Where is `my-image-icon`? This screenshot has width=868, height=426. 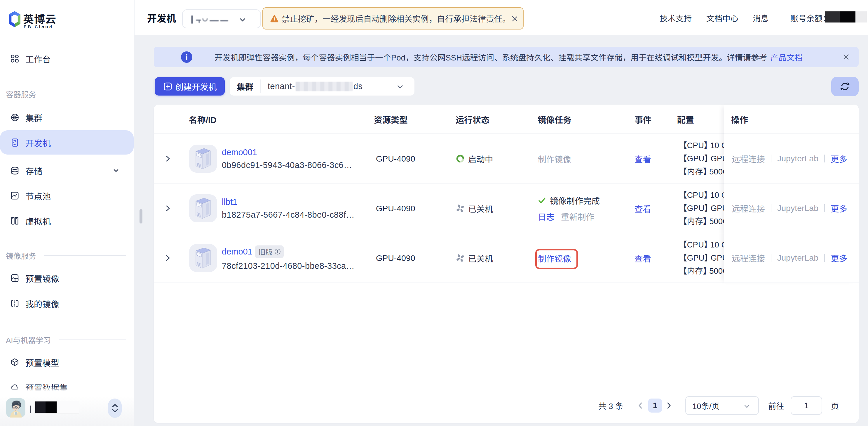
my-image-icon is located at coordinates (15, 304).